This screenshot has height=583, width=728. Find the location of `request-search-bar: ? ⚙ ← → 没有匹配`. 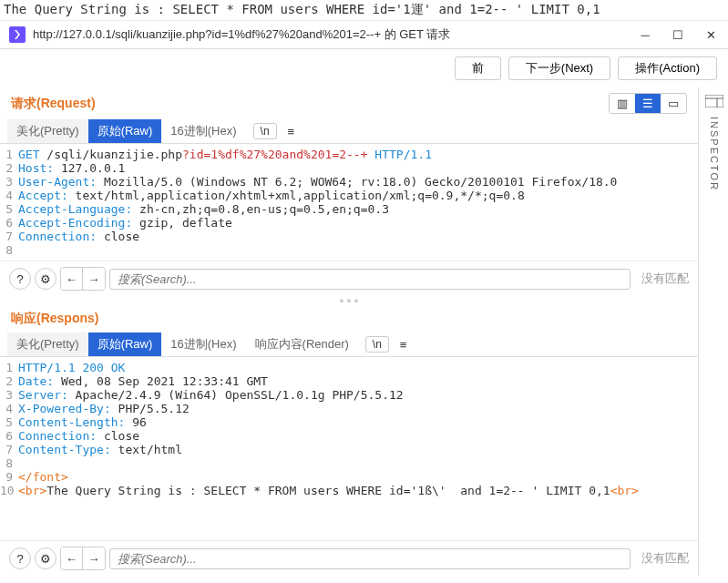

request-search-bar: ? ⚙ ← → 没有匹配 is located at coordinates (349, 279).